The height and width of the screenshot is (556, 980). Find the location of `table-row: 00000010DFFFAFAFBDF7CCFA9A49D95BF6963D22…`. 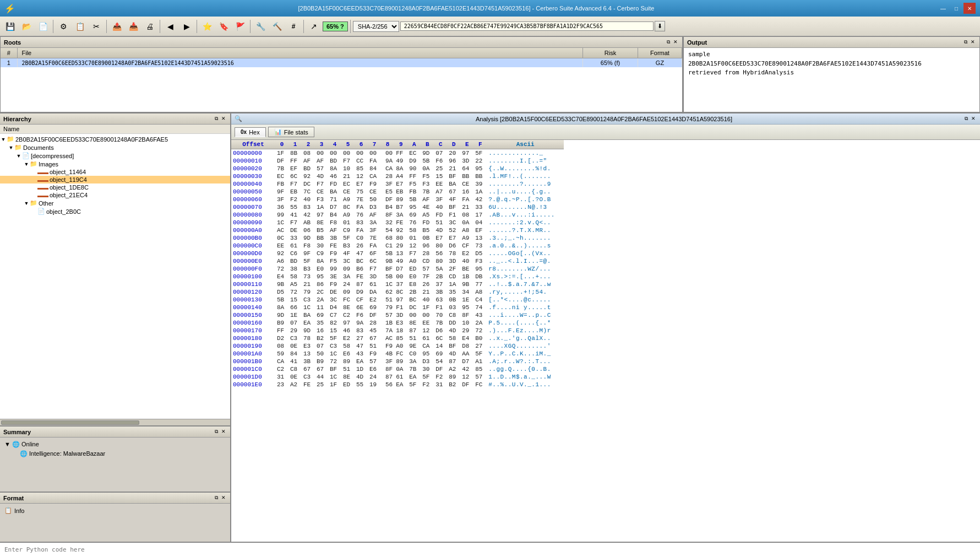

table-row: 00000010DFFFAFAFBDF7CCFA9A49D95BF6963D22… is located at coordinates (398, 161).